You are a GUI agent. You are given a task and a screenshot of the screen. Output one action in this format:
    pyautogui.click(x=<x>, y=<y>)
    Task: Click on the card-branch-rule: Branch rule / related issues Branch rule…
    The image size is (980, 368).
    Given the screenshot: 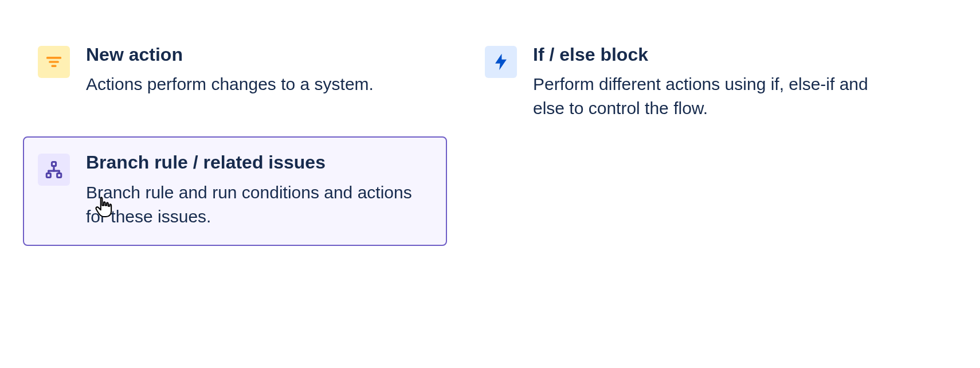 What is the action you would take?
    pyautogui.click(x=235, y=191)
    